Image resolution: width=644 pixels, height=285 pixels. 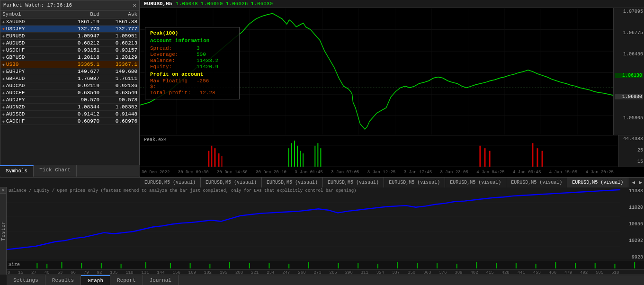 I want to click on chart-tab-2: EURUSD,M5 (visual), so click(x=293, y=183).